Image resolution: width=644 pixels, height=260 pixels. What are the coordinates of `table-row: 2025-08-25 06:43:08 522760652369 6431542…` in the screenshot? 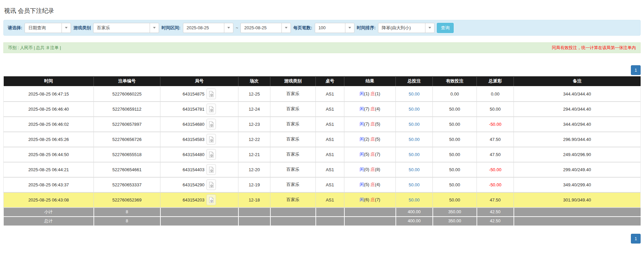 It's located at (322, 200).